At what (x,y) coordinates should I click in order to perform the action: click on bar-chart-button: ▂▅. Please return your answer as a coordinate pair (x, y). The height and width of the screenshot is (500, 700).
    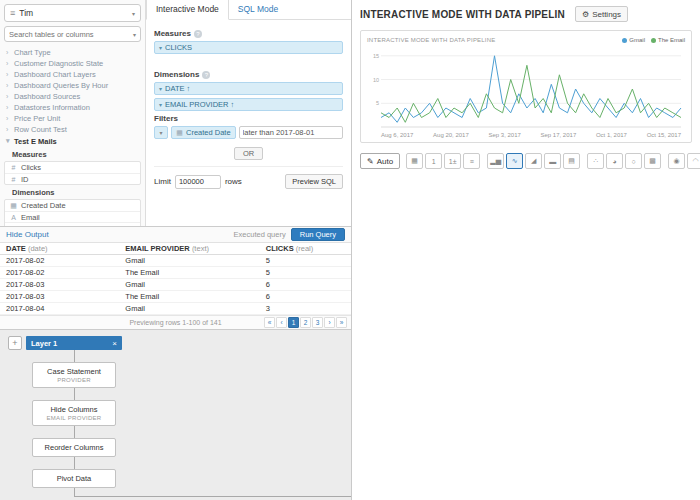
    Looking at the image, I should click on (496, 161).